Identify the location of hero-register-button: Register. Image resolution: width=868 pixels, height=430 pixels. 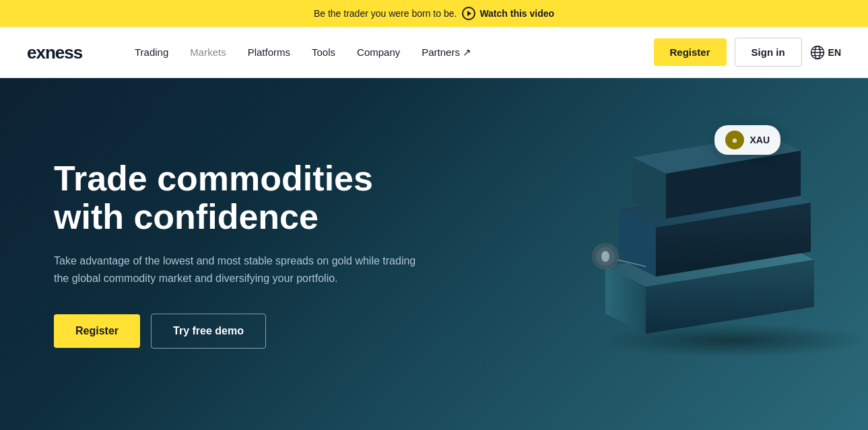
(97, 331).